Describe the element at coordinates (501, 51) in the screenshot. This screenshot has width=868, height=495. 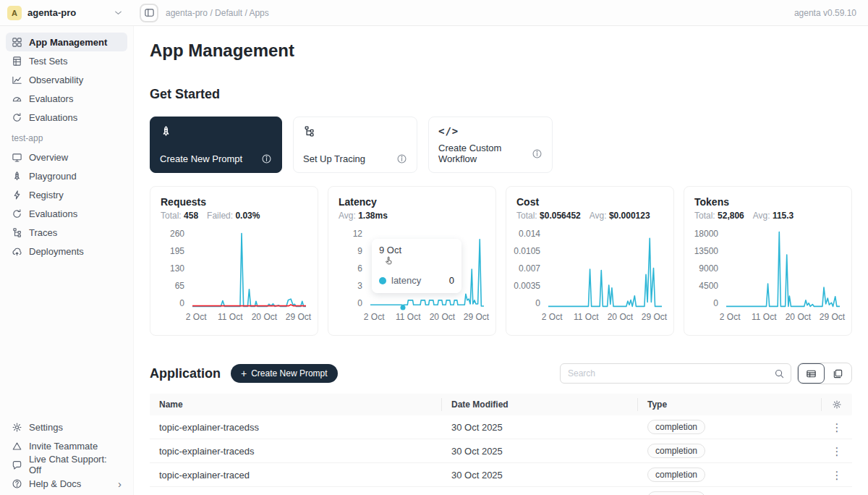
I see `page-title: App Management` at that location.